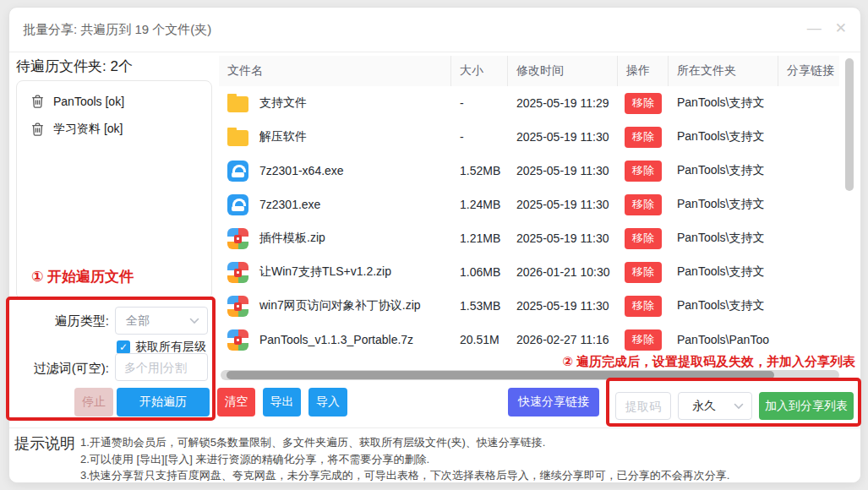  Describe the element at coordinates (152, 321) in the screenshot. I see `traverse-type-value: 全部` at that location.